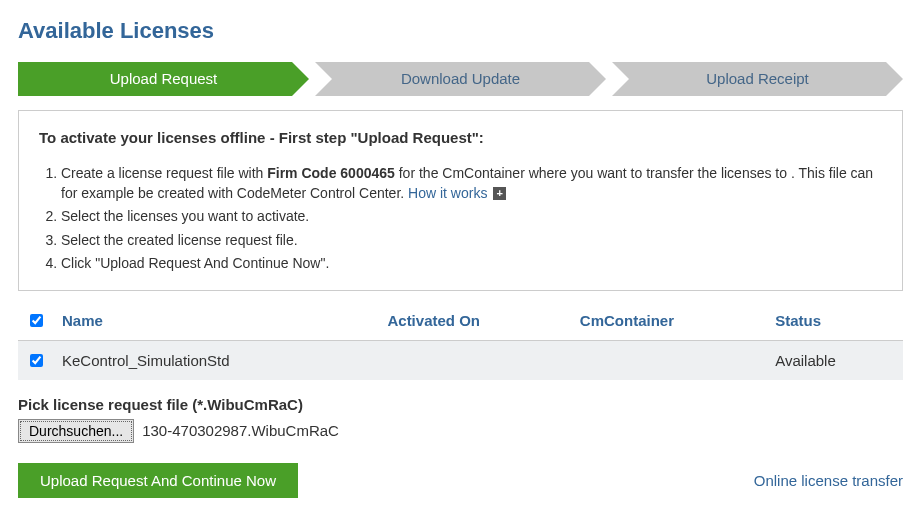  Describe the element at coordinates (472, 241) in the screenshot. I see `instruction-3: Select the created license request file.` at that location.